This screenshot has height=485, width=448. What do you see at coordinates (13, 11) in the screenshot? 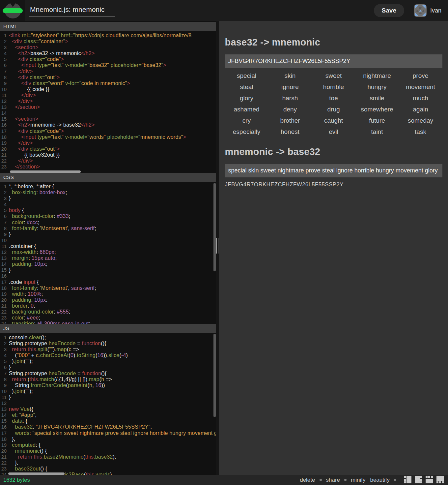
I see `app-logo` at bounding box center [13, 11].